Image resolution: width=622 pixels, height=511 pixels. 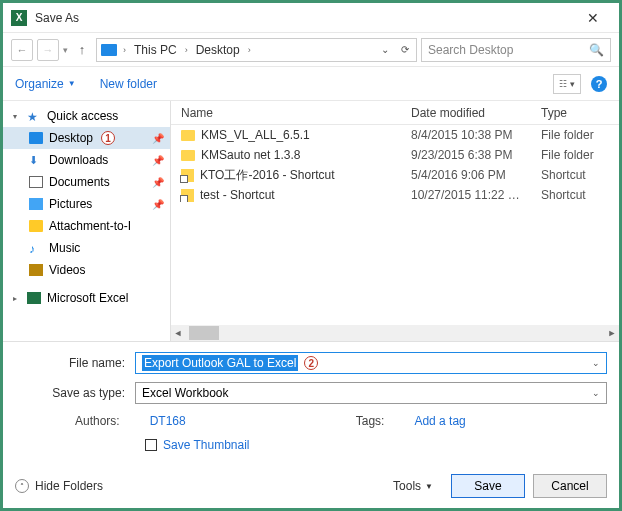 I want to click on view-options-button: ☷ ▾, so click(x=567, y=84).